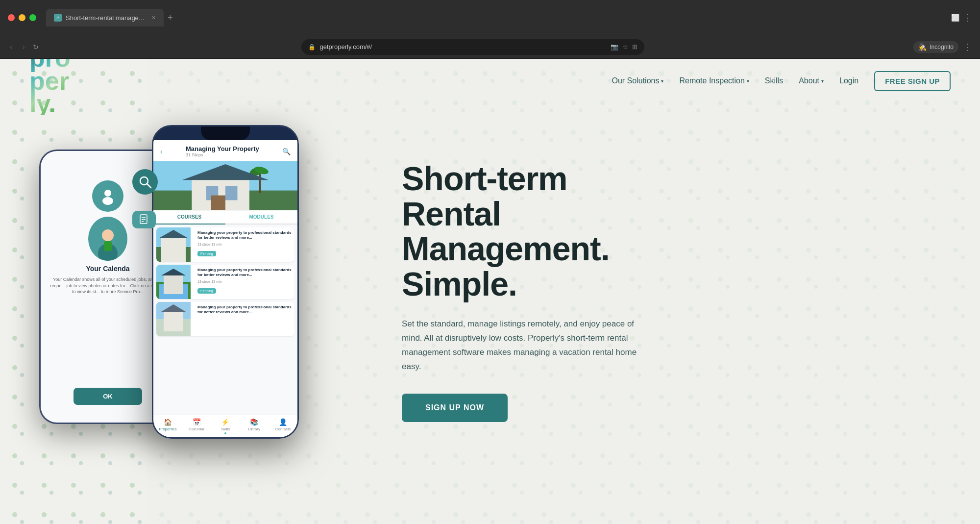 The width and height of the screenshot is (980, 524). Describe the element at coordinates (624, 47) in the screenshot. I see `address-bar-actions: 📷 ☆ ⊞` at that location.